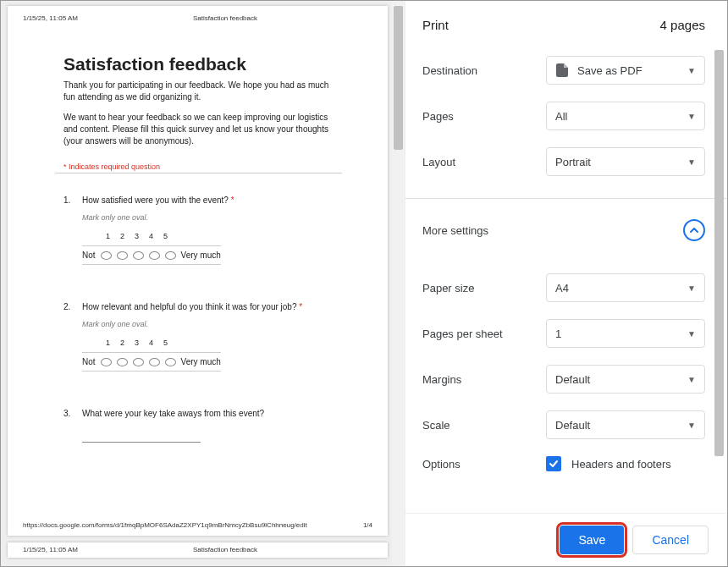 This screenshot has height=567, width=728. What do you see at coordinates (694, 230) in the screenshot?
I see `collapse-button` at bounding box center [694, 230].